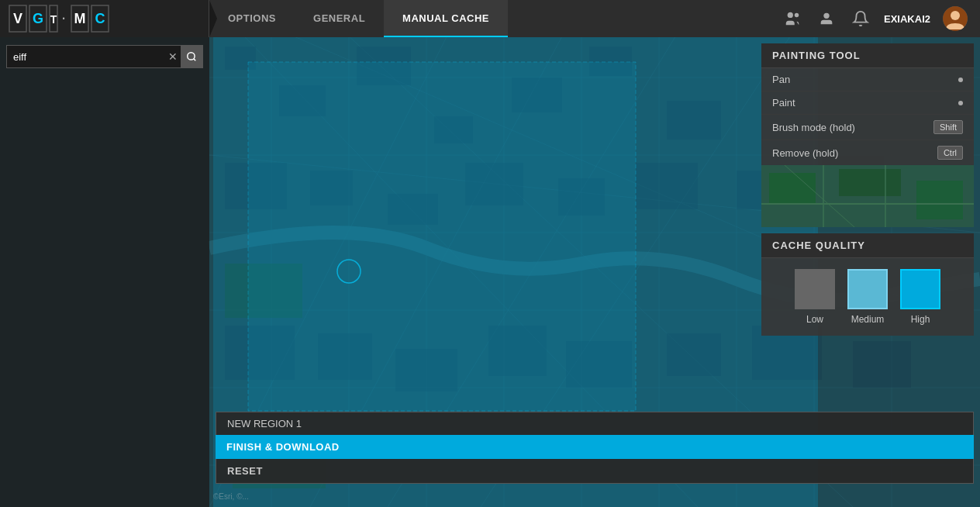 This screenshot has width=980, height=507. I want to click on tool-brush-row: Brush mode (hold) Shift, so click(868, 127).